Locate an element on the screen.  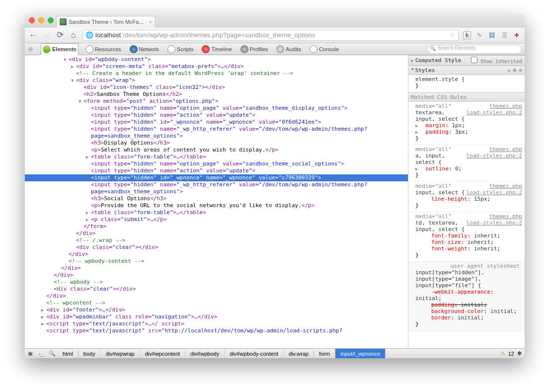
add-rule-icon: + is located at coordinates (509, 71).